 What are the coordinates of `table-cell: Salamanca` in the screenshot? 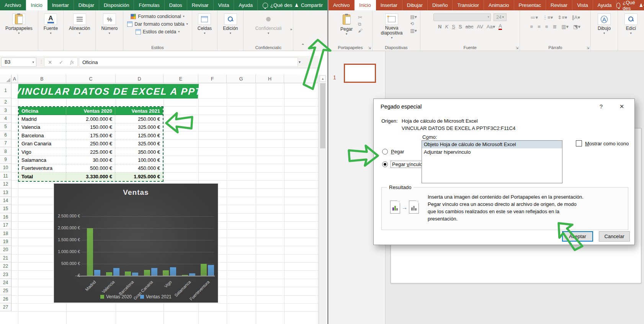 It's located at (42, 160).